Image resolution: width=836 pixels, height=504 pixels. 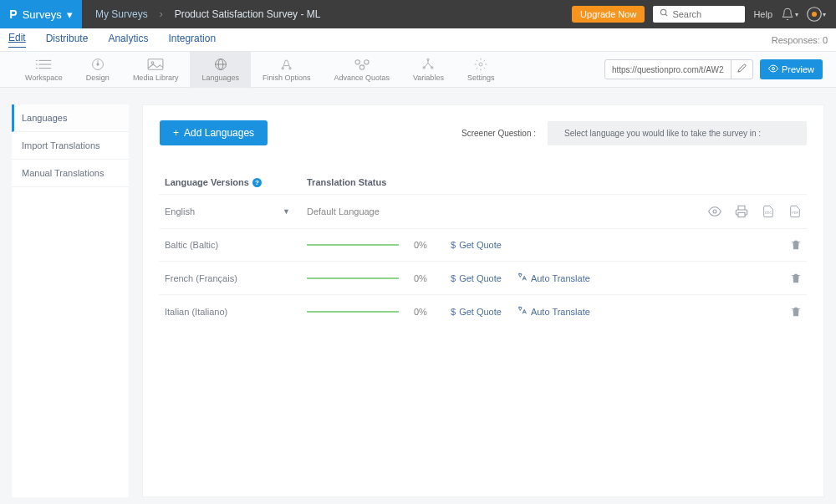 I want to click on language-name: Baltic (Baltic), so click(x=191, y=245).